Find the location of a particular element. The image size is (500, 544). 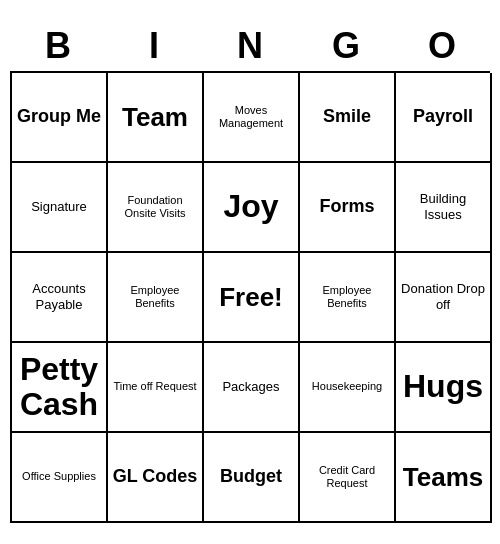

cell-label: Teams is located at coordinates (443, 478).